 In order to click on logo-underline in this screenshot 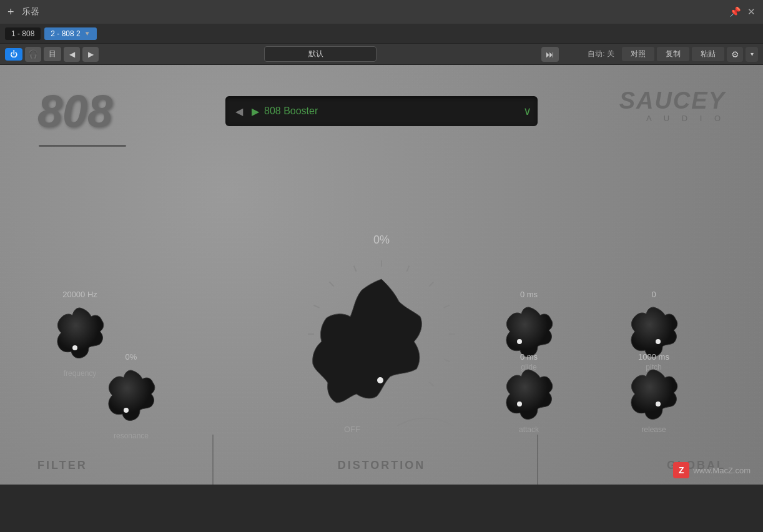, I will do `click(82, 146)`.